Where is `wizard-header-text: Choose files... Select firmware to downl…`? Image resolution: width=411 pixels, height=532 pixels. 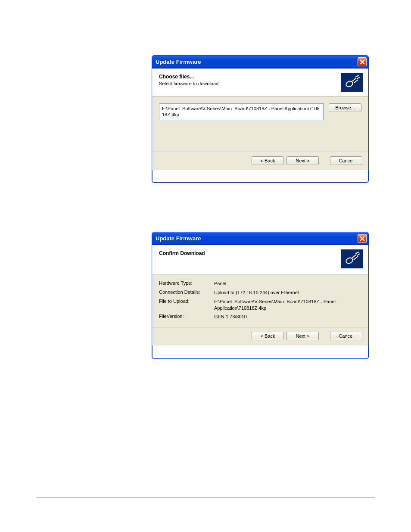
wizard-header-text: Choose files... Select firmware to downl… is located at coordinates (189, 79).